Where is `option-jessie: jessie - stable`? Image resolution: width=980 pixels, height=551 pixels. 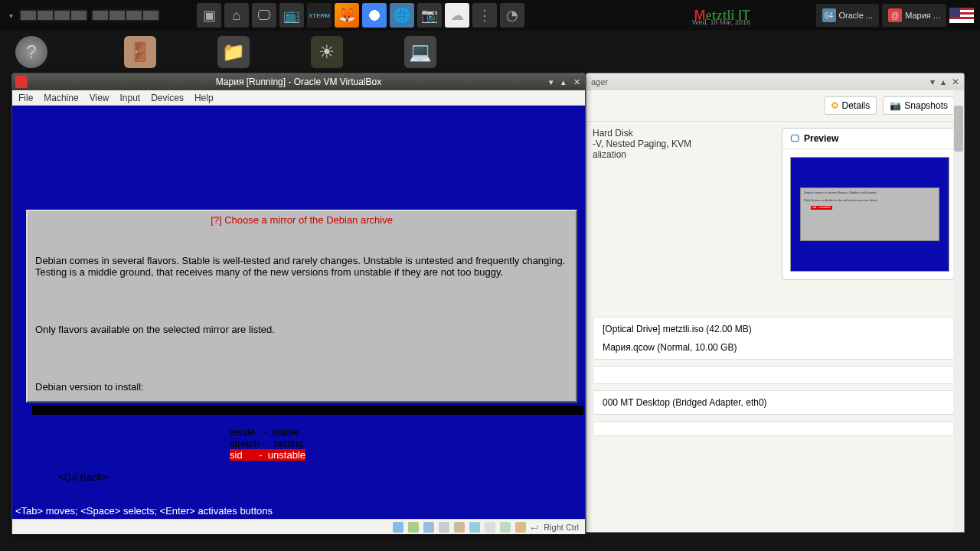
option-jessie: jessie - stable is located at coordinates (399, 432).